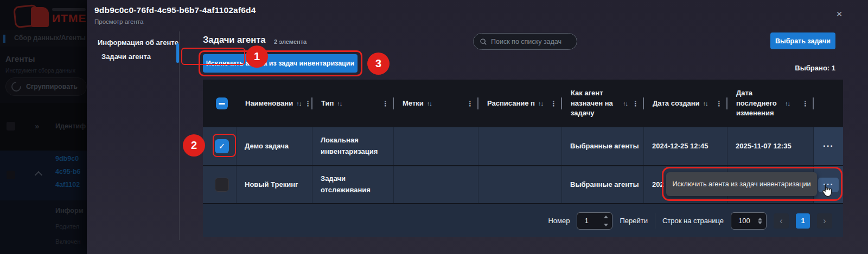 The image size is (868, 254). What do you see at coordinates (222, 103) in the screenshot?
I see `select-all-checkbox` at bounding box center [222, 103].